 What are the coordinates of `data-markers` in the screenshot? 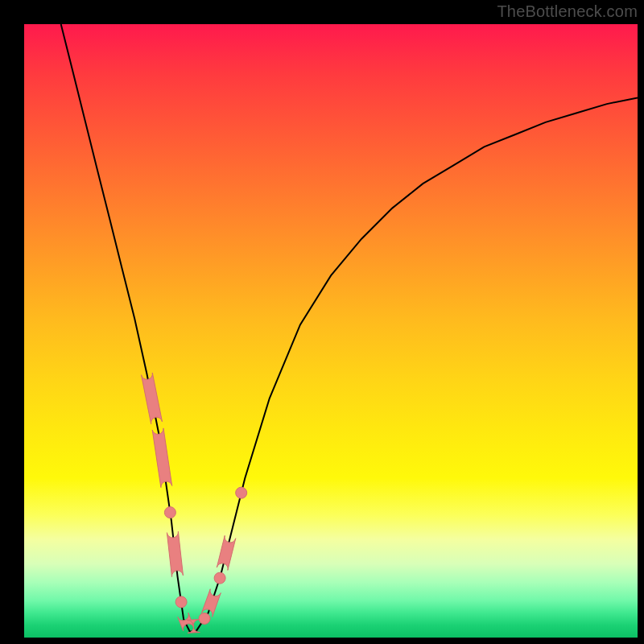 It's located at (195, 502).